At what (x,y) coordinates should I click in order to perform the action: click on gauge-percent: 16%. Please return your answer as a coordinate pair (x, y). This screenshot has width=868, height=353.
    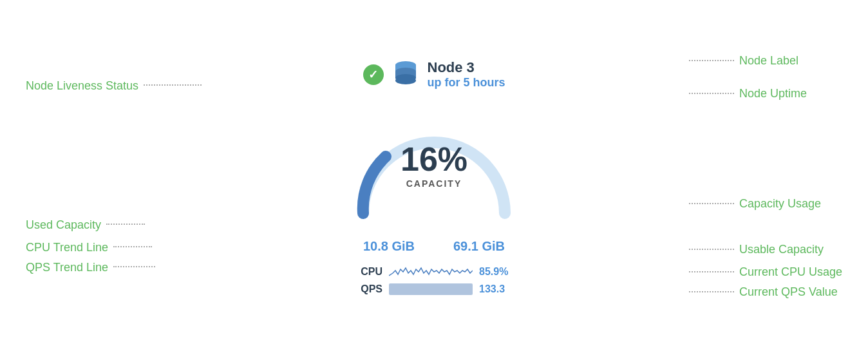
    Looking at the image, I should click on (434, 159).